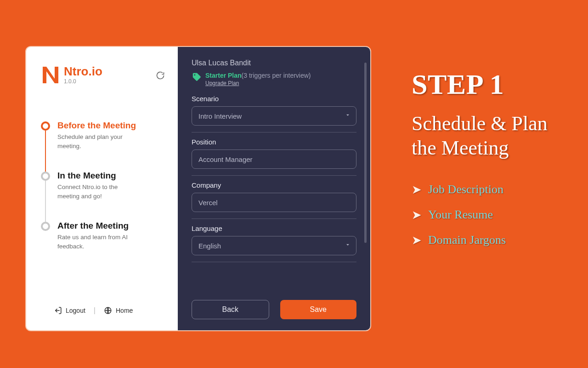 The height and width of the screenshot is (368, 588). I want to click on language-select: English, so click(274, 246).